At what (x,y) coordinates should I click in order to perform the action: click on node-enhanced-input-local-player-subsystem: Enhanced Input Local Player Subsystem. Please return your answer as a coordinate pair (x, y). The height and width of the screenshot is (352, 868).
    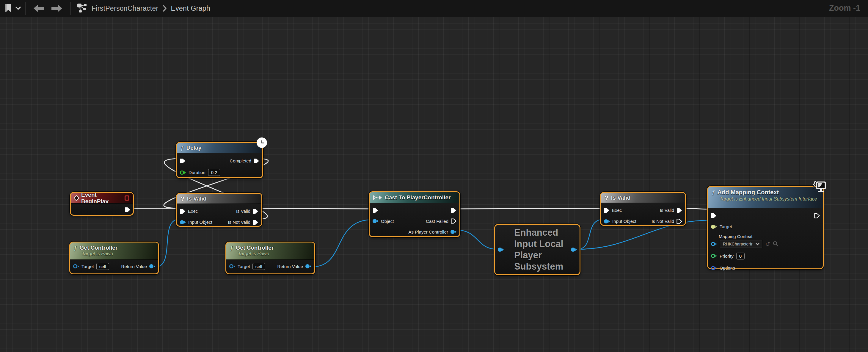
    Looking at the image, I should click on (537, 250).